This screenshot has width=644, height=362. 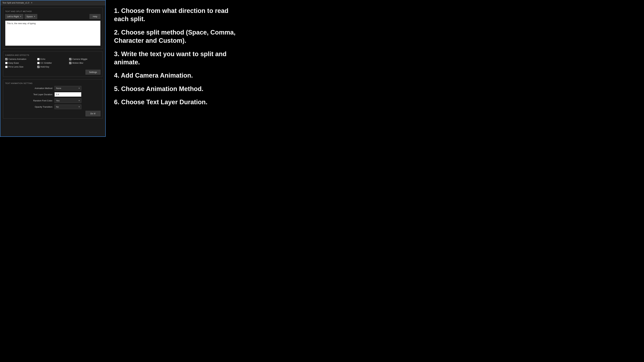 I want to click on echo-checkbox, so click(x=38, y=59).